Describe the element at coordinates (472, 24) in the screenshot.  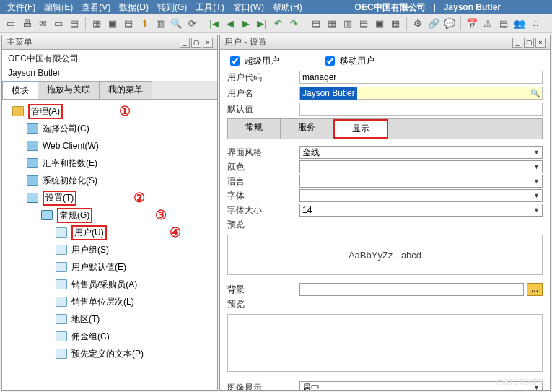
I see `calendar-icon: 📅` at that location.